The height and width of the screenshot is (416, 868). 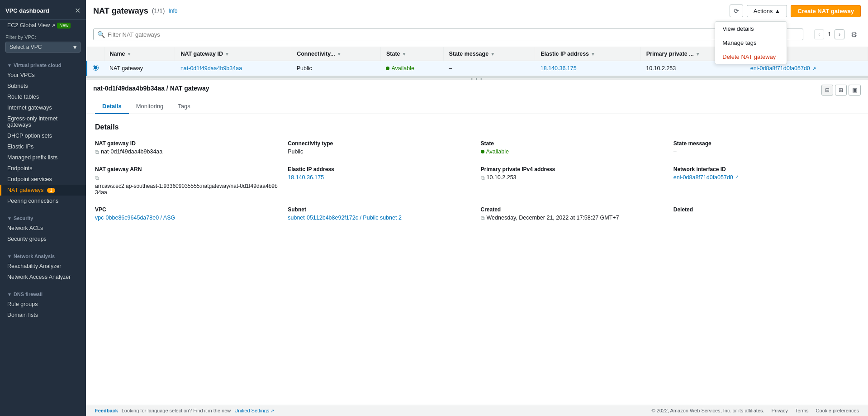 I want to click on field-subnet-value: subnet-05112b4b8e92f172c / Public subnet…, so click(x=380, y=218).